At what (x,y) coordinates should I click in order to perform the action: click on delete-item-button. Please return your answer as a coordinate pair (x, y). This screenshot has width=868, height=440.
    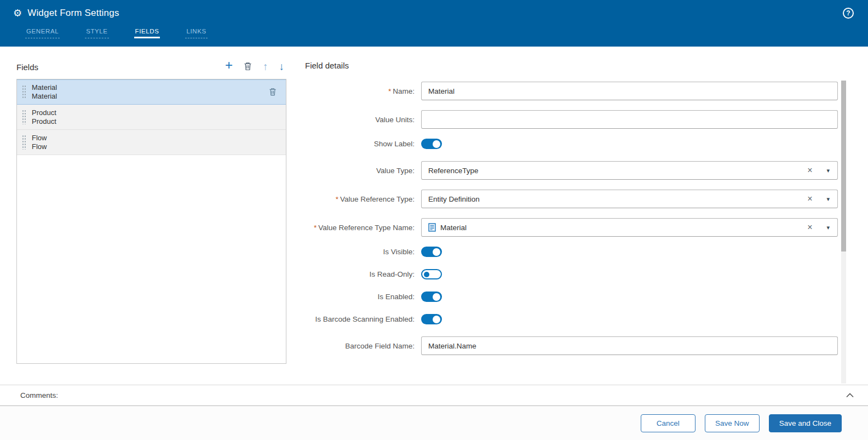
    Looking at the image, I should click on (273, 93).